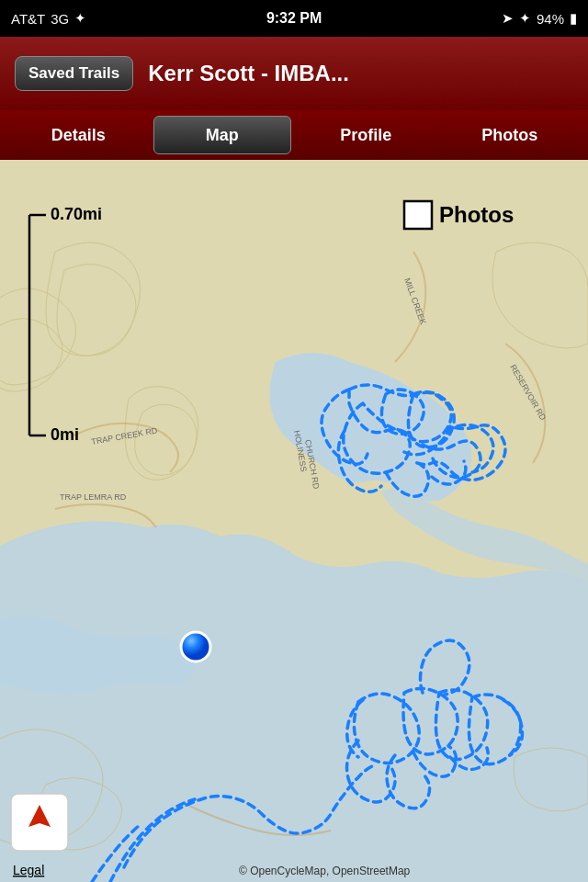 Image resolution: width=588 pixels, height=882 pixels. Describe the element at coordinates (550, 18) in the screenshot. I see `battery-text: 94%` at that location.